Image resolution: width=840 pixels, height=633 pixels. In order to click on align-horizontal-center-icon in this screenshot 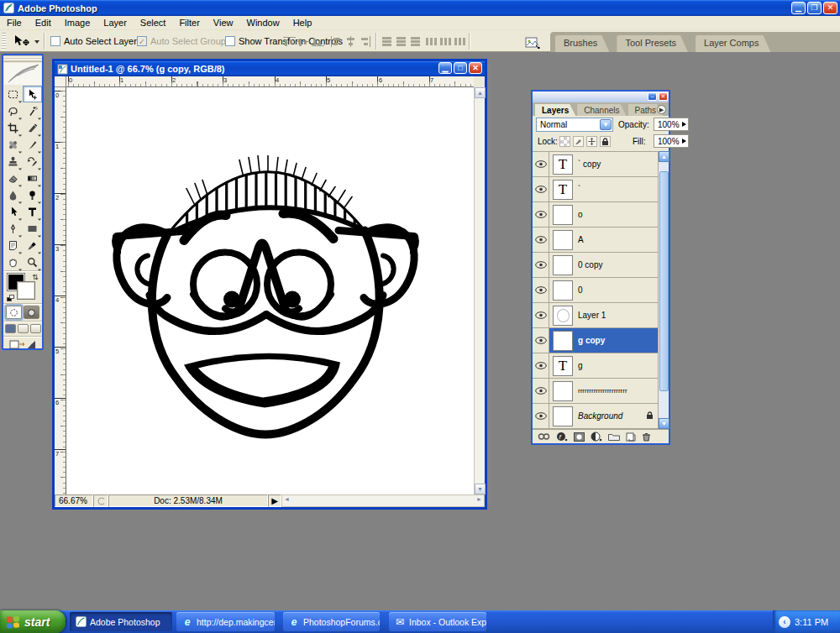, I will do `click(351, 42)`.